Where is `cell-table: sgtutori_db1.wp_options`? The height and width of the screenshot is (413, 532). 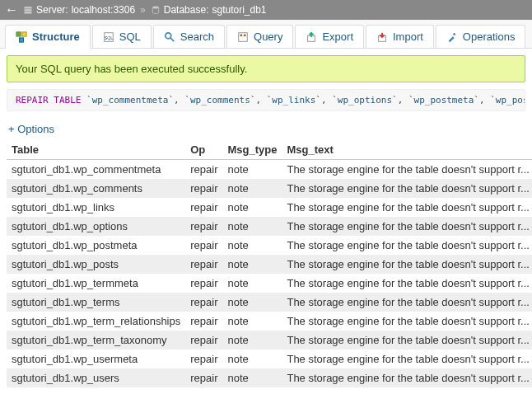 cell-table: sgtutori_db1.wp_options is located at coordinates (96, 226).